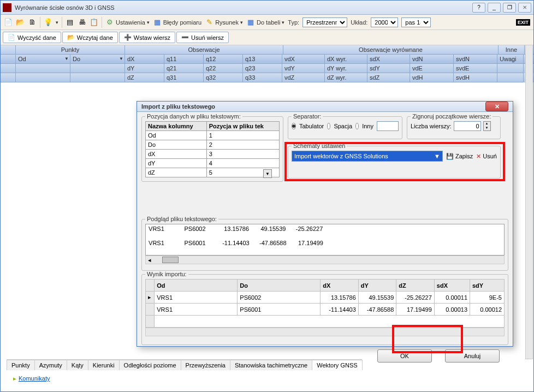  Describe the element at coordinates (98, 59) in the screenshot. I see `col-do: Do▼` at that location.